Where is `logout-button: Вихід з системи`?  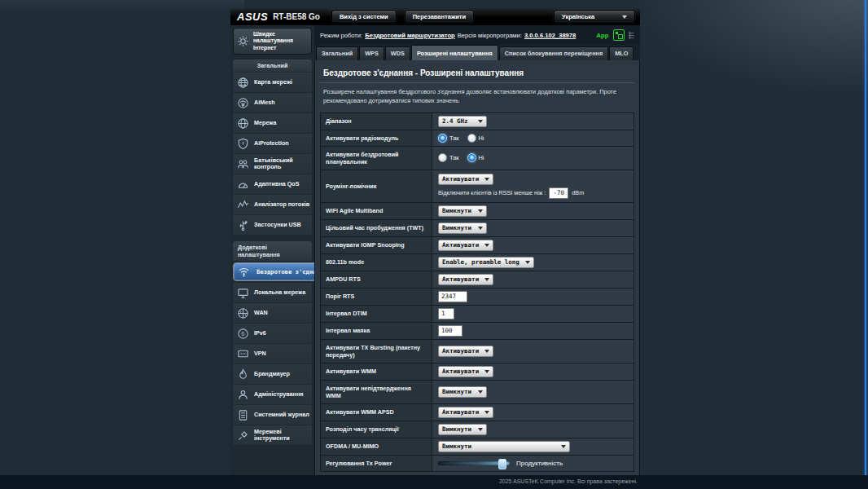 logout-button: Вихід з системи is located at coordinates (364, 16).